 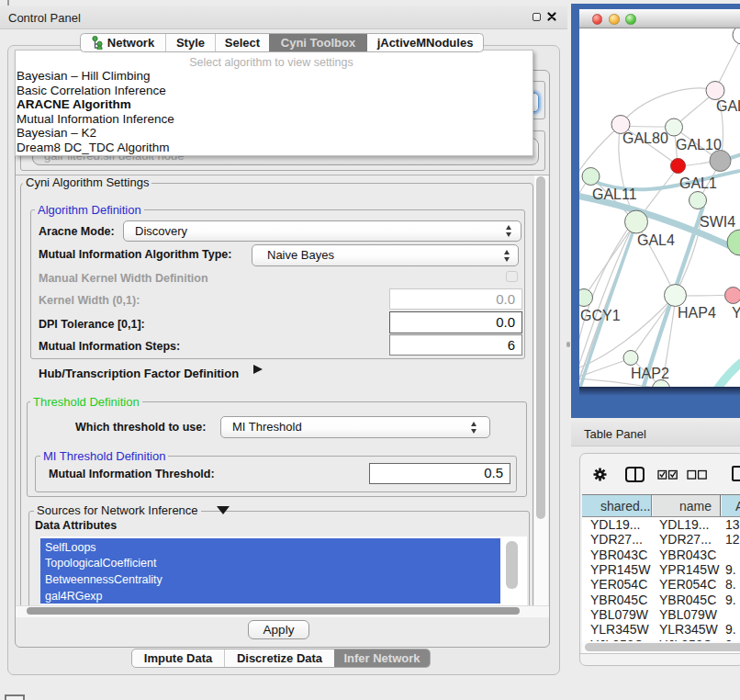 What do you see at coordinates (600, 316) in the screenshot?
I see `svg-text: GCY1` at bounding box center [600, 316].